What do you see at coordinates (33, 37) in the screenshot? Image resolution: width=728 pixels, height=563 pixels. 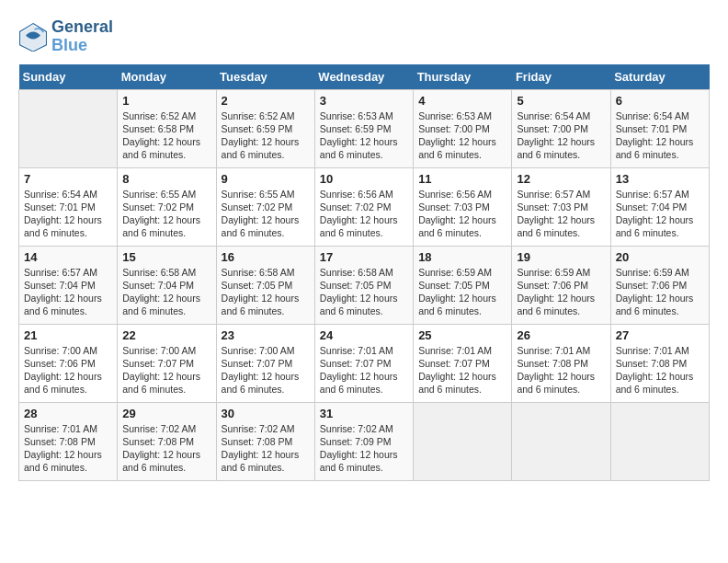 I see `logo-icon` at bounding box center [33, 37].